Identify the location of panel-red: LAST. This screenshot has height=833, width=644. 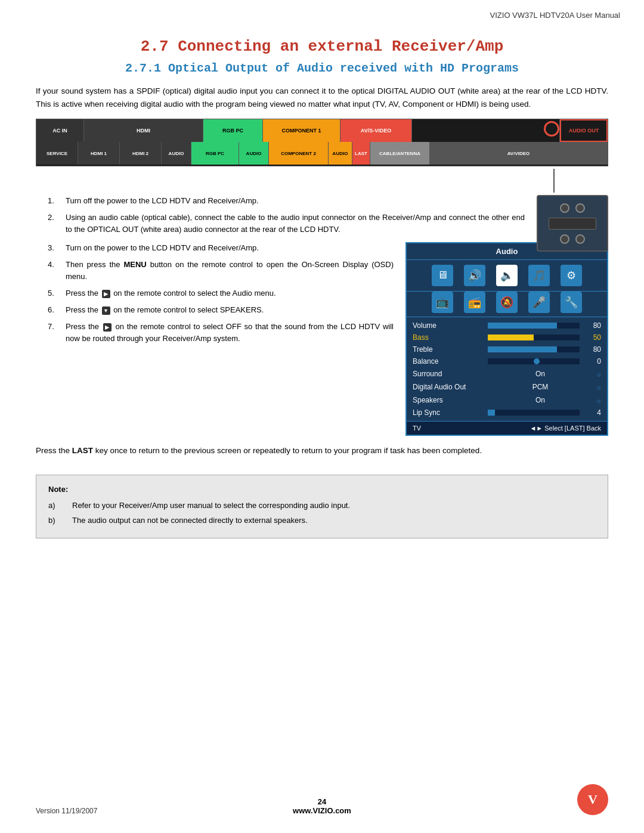
(361, 153).